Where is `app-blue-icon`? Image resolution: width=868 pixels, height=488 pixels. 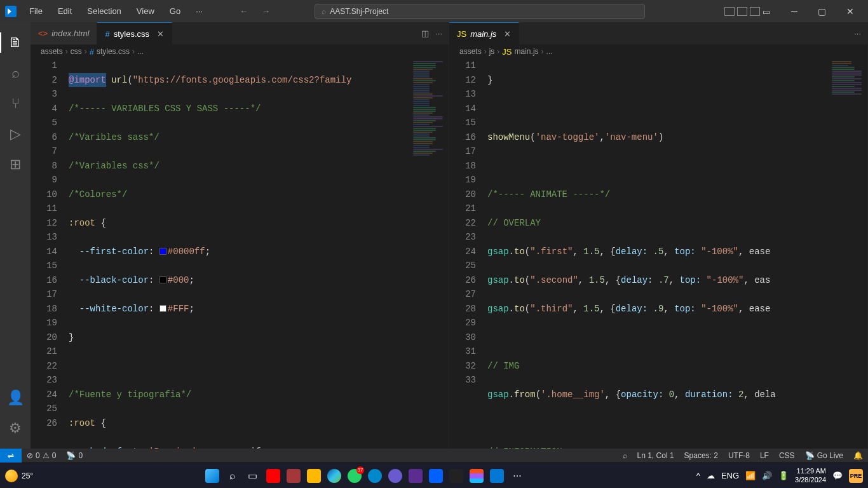 app-blue-icon is located at coordinates (436, 476).